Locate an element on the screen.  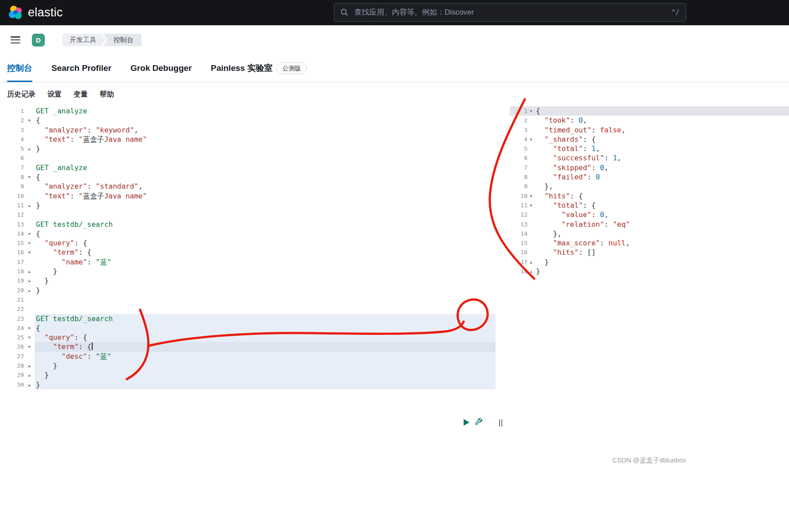
code-line: 13GET testdb/_search is located at coordinates (248, 224).